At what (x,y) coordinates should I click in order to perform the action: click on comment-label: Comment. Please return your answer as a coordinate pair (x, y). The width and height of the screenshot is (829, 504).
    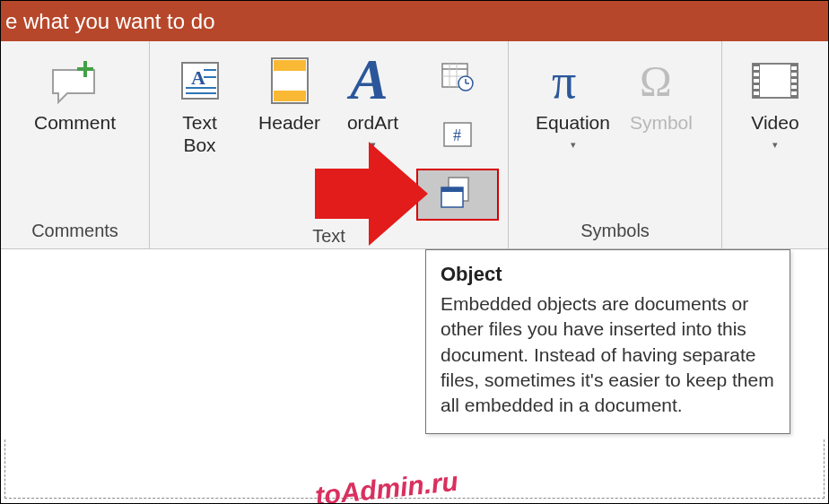
    Looking at the image, I should click on (75, 122).